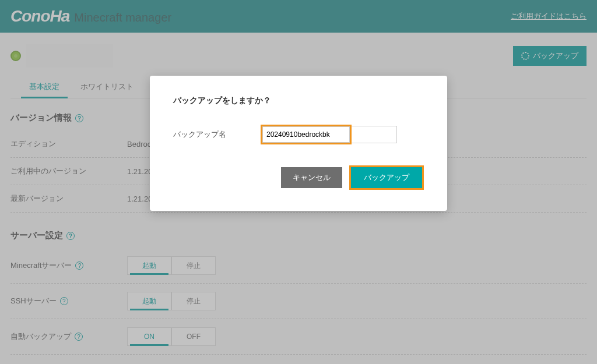 The image size is (597, 364). What do you see at coordinates (298, 101) in the screenshot?
I see `modal-title: バックアップをしますか？` at bounding box center [298, 101].